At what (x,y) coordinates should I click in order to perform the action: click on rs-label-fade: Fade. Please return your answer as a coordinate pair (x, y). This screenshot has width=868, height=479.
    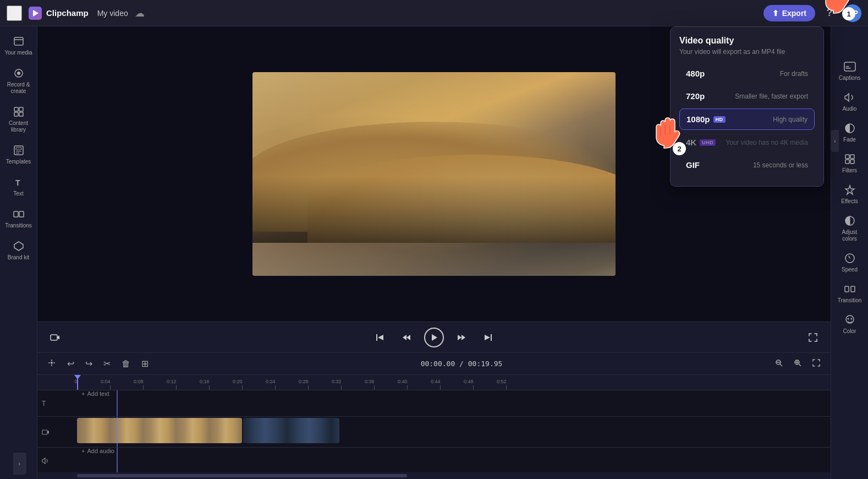
    Looking at the image, I should click on (849, 140).